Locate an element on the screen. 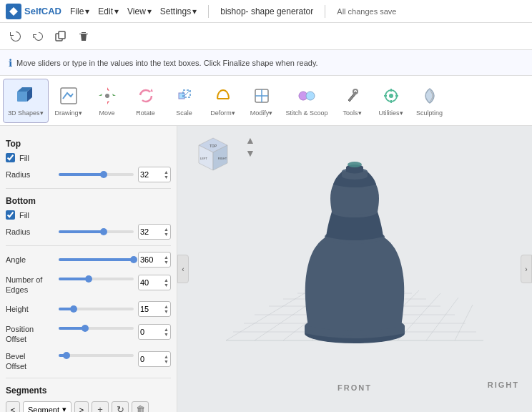  bevel-down: ▼ is located at coordinates (166, 362).